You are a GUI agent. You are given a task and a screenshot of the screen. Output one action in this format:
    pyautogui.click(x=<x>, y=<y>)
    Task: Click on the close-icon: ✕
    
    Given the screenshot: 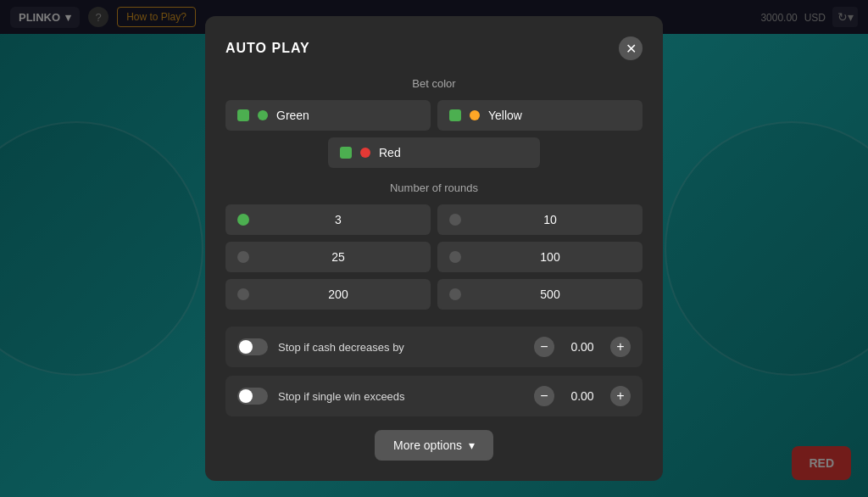 What is the action you would take?
    pyautogui.click(x=631, y=49)
    